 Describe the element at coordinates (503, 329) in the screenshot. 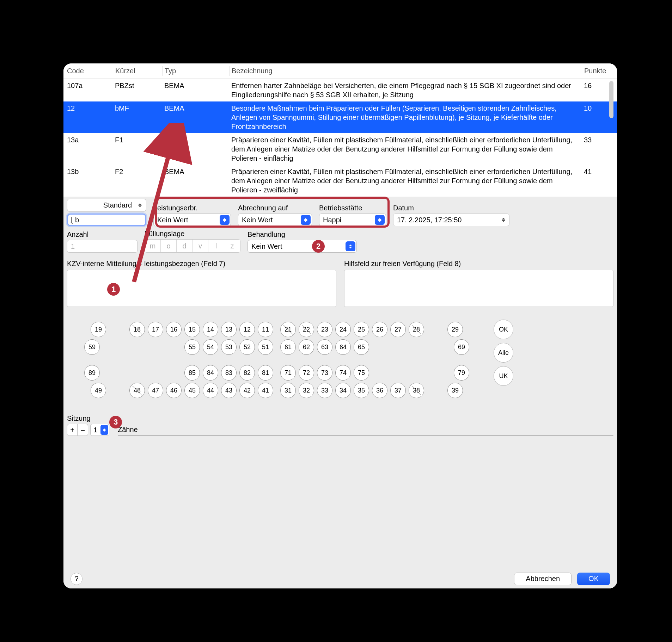

I see `teeth-ok-button: OK` at that location.